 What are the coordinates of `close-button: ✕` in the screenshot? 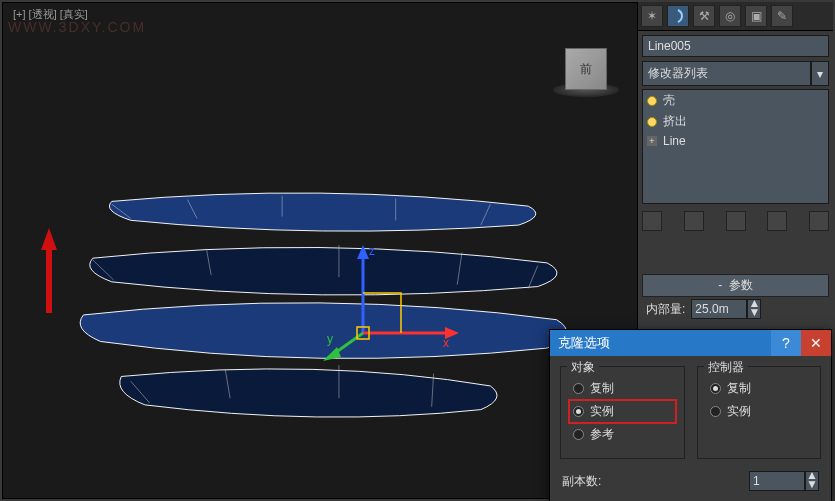 It's located at (816, 343).